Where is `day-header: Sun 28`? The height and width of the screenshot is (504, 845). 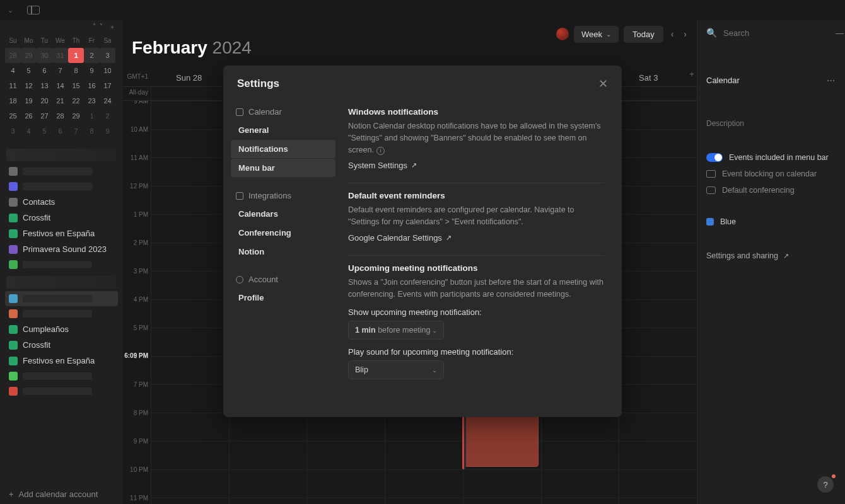
day-header: Sun 28 is located at coordinates (189, 78).